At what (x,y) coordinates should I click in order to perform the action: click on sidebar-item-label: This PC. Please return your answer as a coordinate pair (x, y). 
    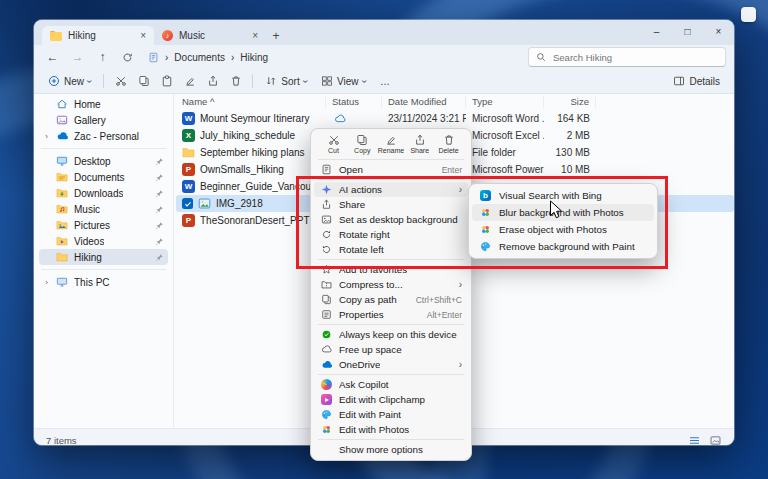
    Looking at the image, I should click on (92, 282).